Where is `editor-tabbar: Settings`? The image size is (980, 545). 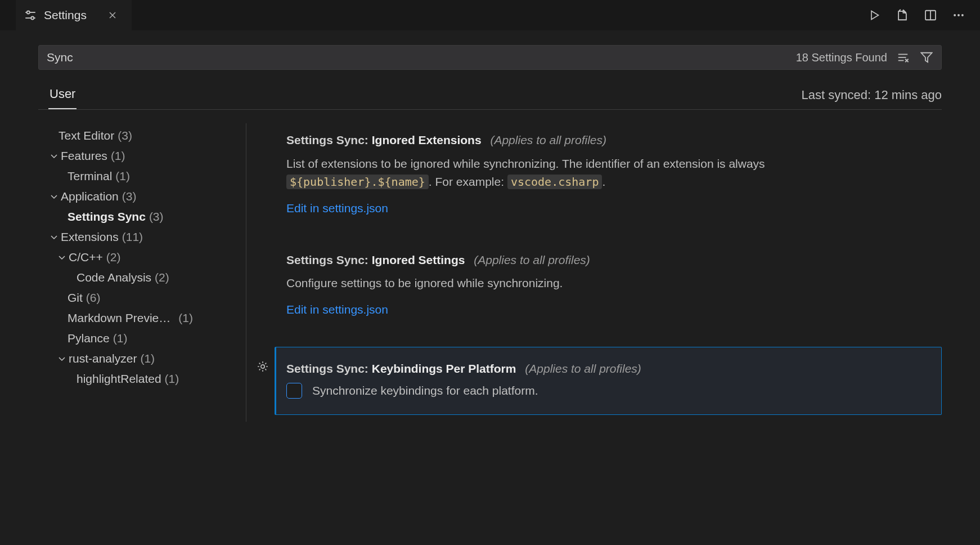 editor-tabbar: Settings is located at coordinates (490, 15).